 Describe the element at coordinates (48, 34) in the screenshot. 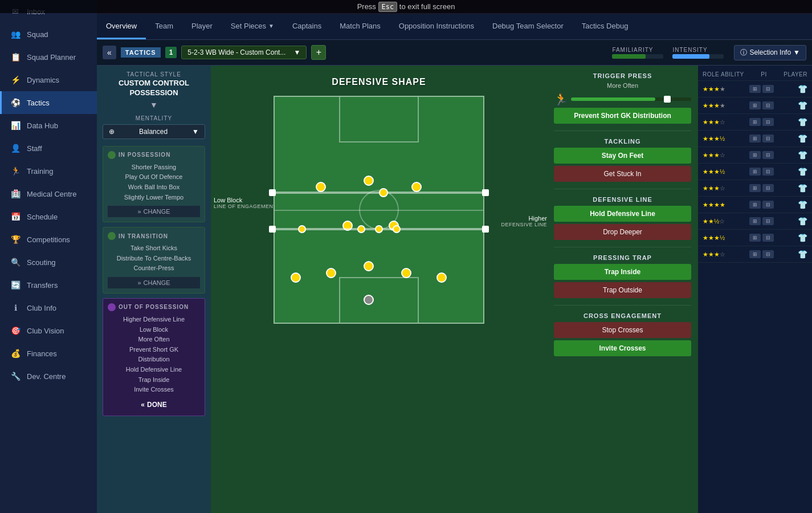

I see `sidebar-item-squad: 👥 Squad` at that location.